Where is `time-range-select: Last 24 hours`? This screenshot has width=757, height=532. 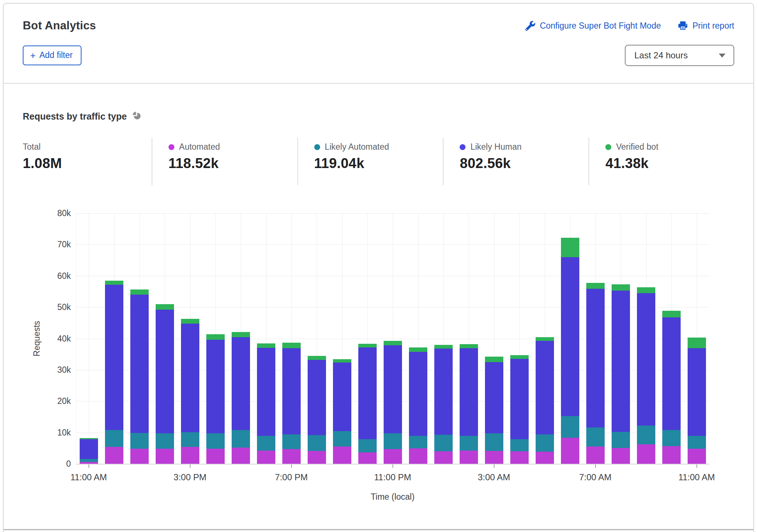 time-range-select: Last 24 hours is located at coordinates (680, 55).